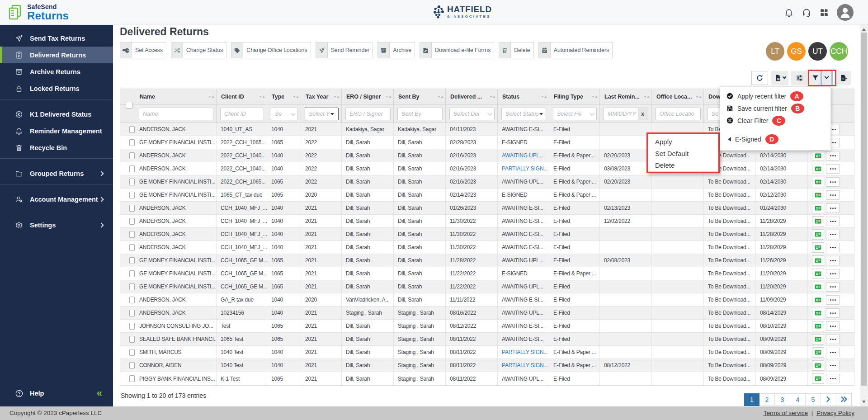 The width and height of the screenshot is (868, 420). What do you see at coordinates (683, 142) in the screenshot?
I see `context-menu-item-apply: Apply` at bounding box center [683, 142].